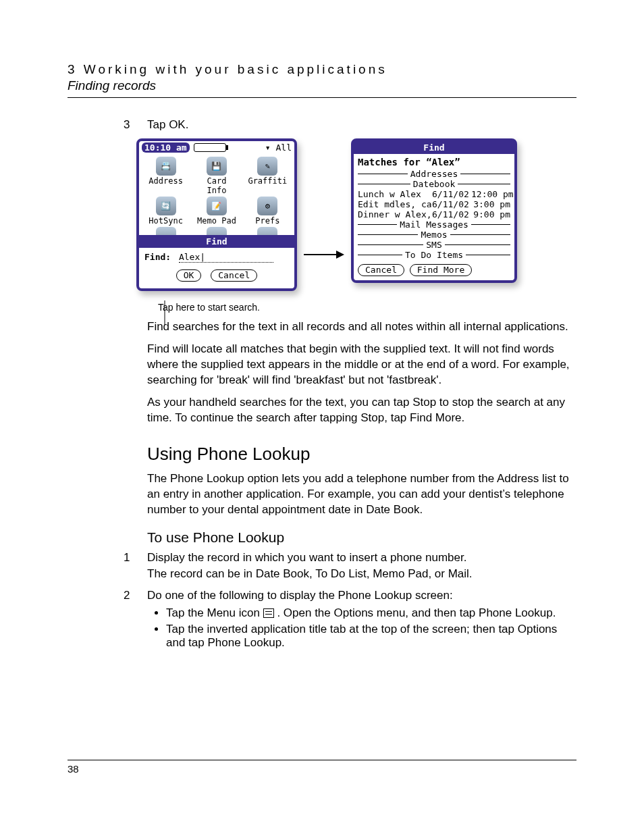  I want to click on body-text: As your handheld searches for the text, …, so click(362, 411).